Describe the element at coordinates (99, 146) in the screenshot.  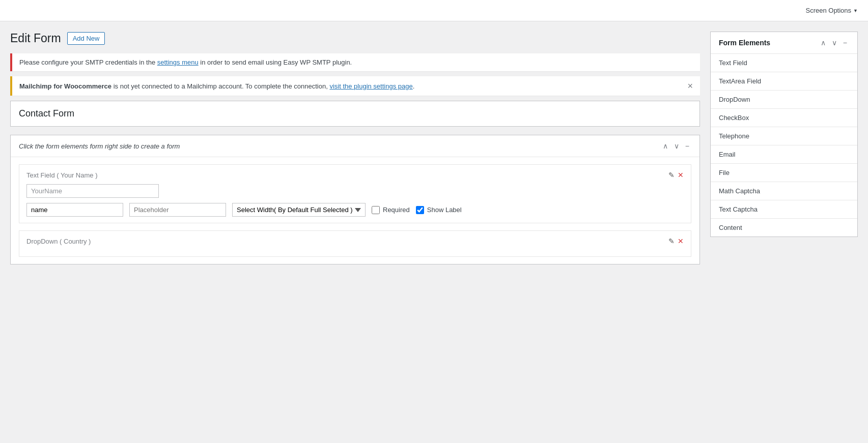
I see `form-builder-instruction: Click the form elements form right side …` at that location.